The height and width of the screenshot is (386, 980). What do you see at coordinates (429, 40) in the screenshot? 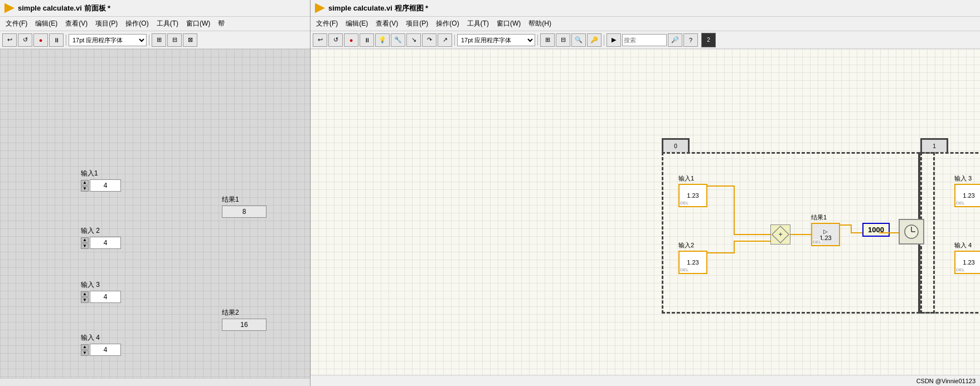
I see `step-over-bd: ↷` at bounding box center [429, 40].